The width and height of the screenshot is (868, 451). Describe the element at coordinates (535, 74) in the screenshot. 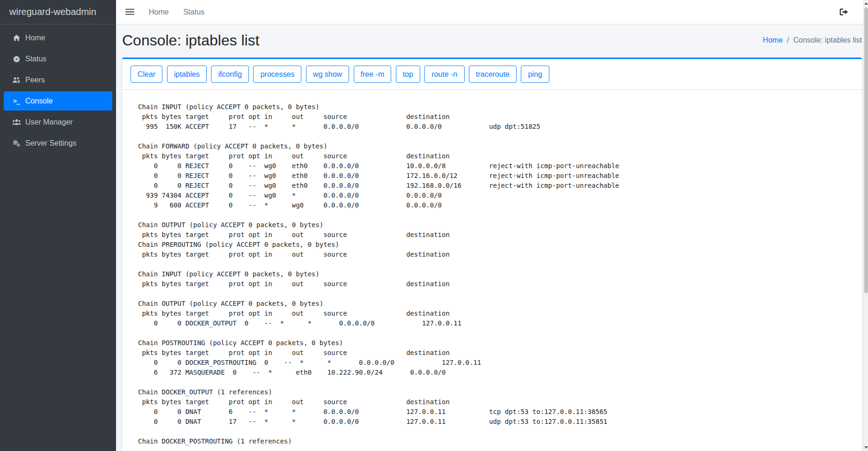

I see `ping-button: ping` at that location.